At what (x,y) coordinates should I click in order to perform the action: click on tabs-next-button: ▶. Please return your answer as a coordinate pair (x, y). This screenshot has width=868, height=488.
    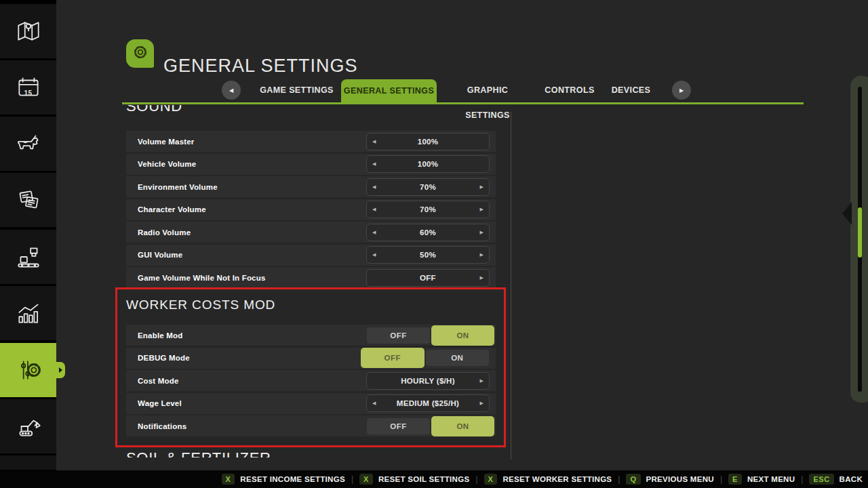
    Looking at the image, I should click on (682, 90).